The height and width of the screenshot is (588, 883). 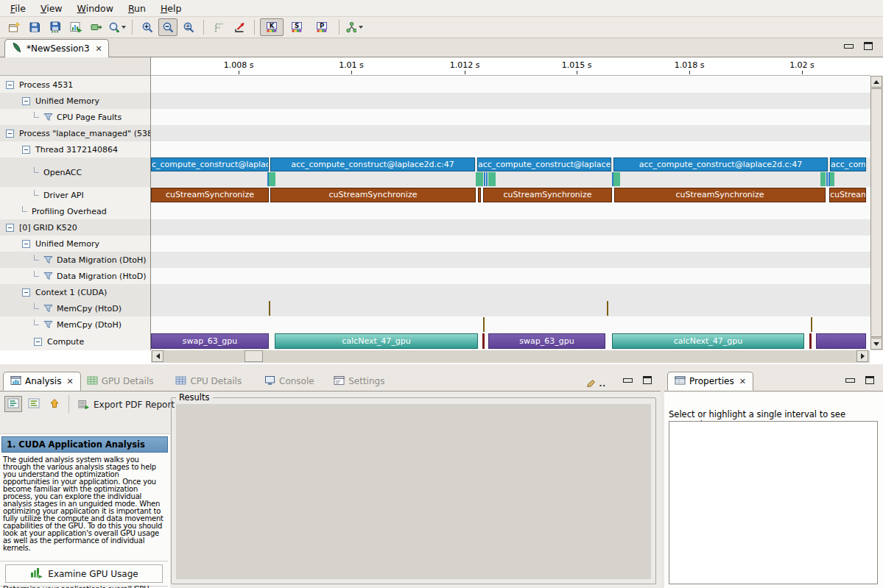 I want to click on tab-properties: Properties ✕, so click(x=710, y=381).